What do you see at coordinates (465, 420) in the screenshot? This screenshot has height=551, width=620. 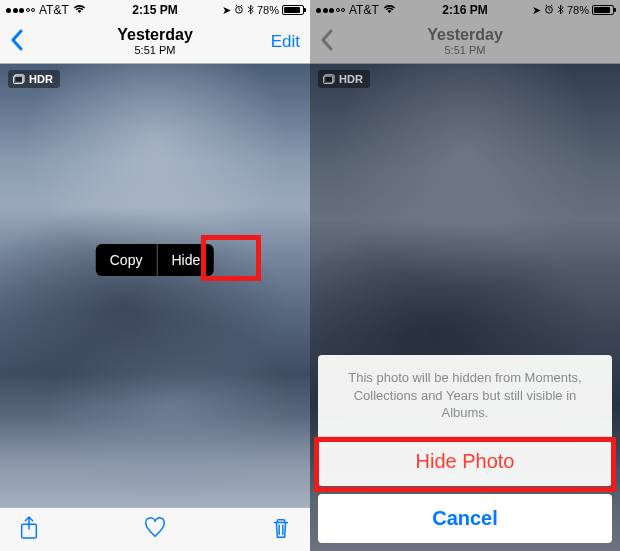 I see `sheet-main-group: This photo will be hidden from Moments, …` at bounding box center [465, 420].